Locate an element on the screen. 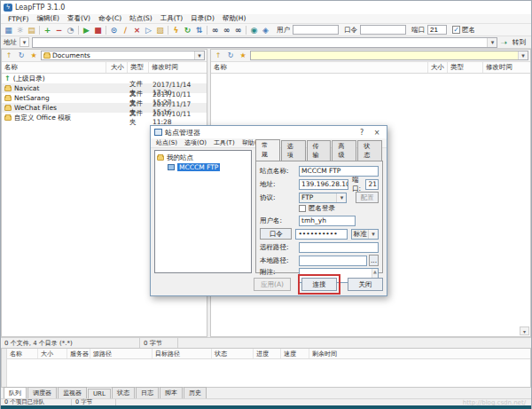 Image resolution: width=532 pixels, height=409 pixels. local-path-combobox: Documents ▾ is located at coordinates (122, 55).